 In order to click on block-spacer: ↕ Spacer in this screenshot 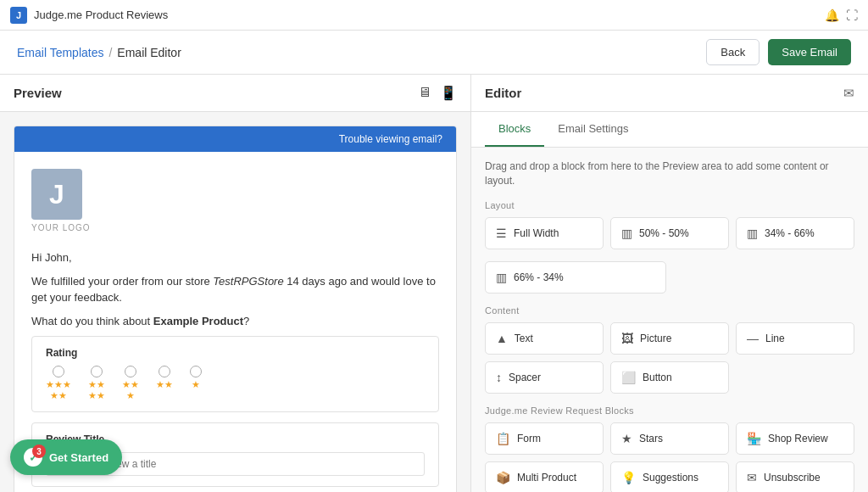, I will do `click(544, 377)`.